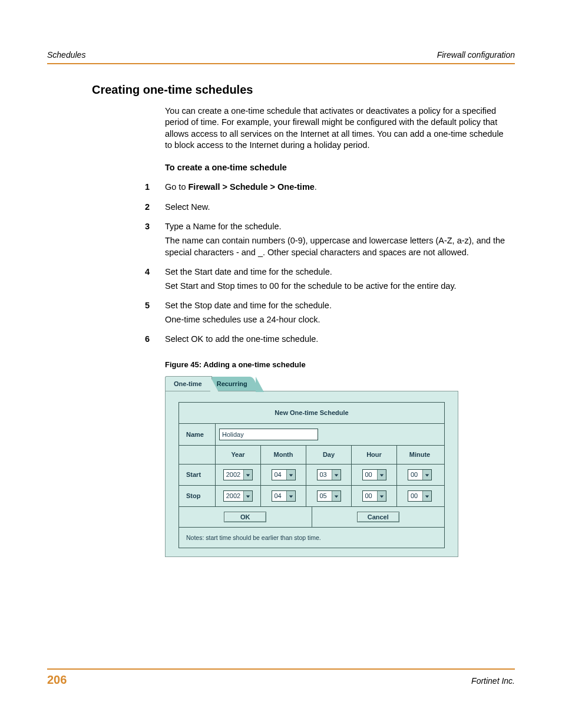  Describe the element at coordinates (338, 207) in the screenshot. I see `step-line: Select New.` at that location.